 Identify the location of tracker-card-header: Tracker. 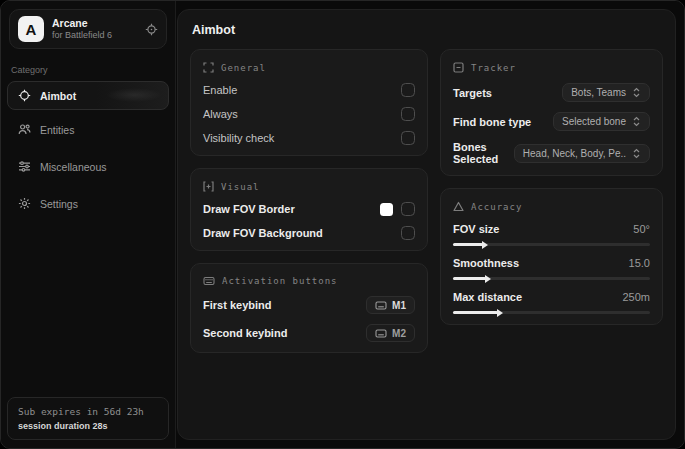
(552, 68).